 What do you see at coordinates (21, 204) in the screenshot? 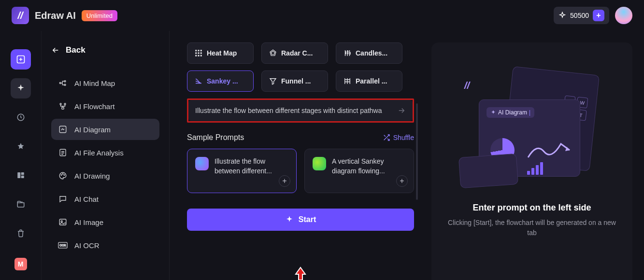
I see `rail-folder-button` at bounding box center [21, 204].